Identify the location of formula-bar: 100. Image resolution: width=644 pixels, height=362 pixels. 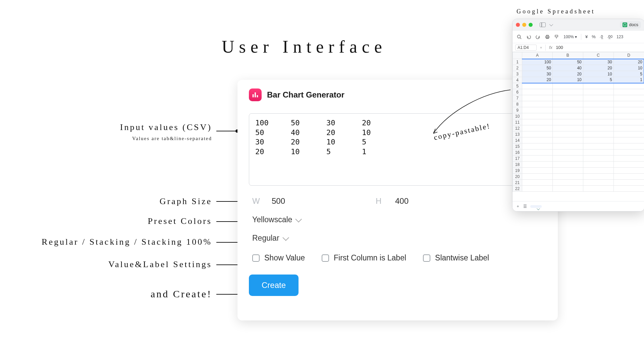
(559, 48).